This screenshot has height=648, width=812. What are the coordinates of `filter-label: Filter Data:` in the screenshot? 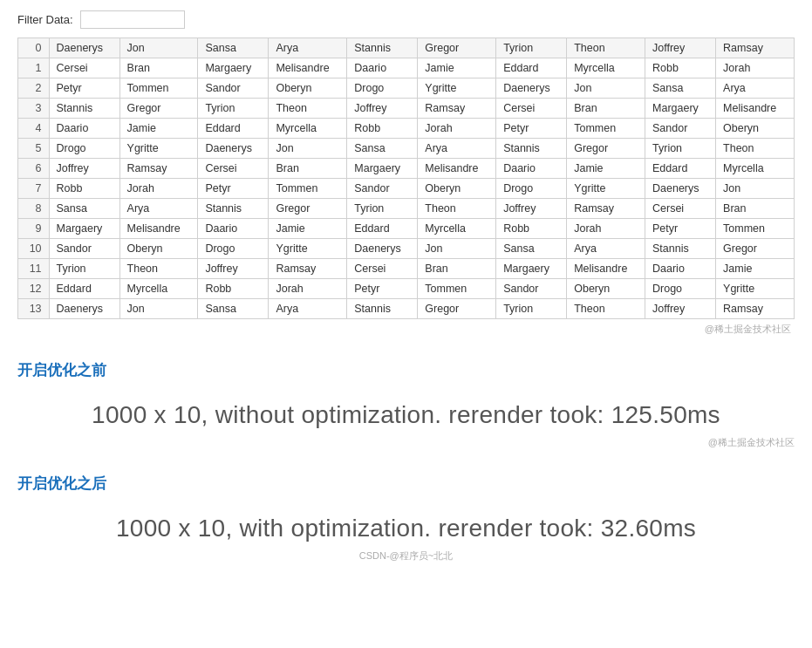 It's located at (45, 19).